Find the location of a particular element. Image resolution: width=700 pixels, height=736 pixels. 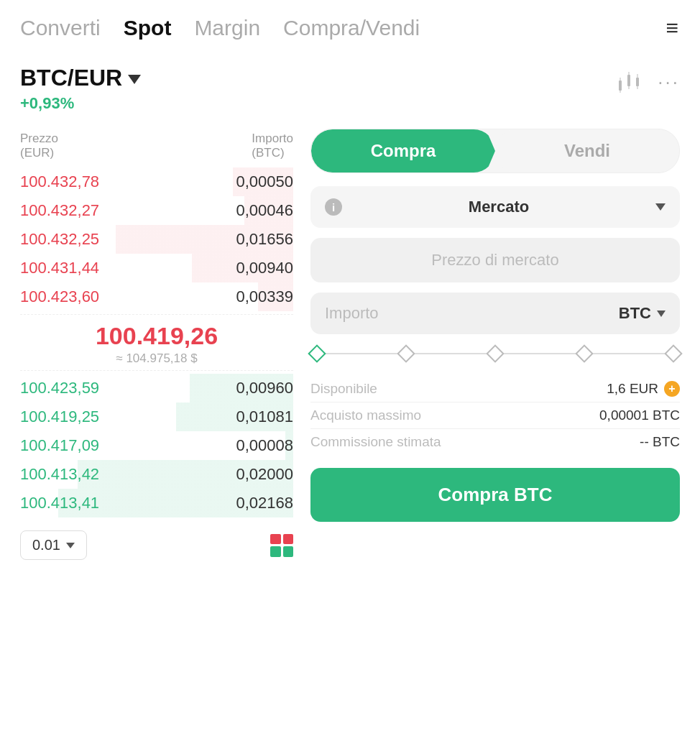

buy-btc-button: Compra BTC is located at coordinates (495, 494).